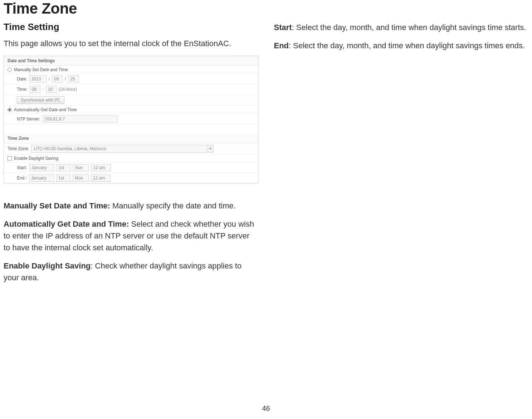  What do you see at coordinates (22, 89) in the screenshot?
I see `time-label: Time:` at bounding box center [22, 89].